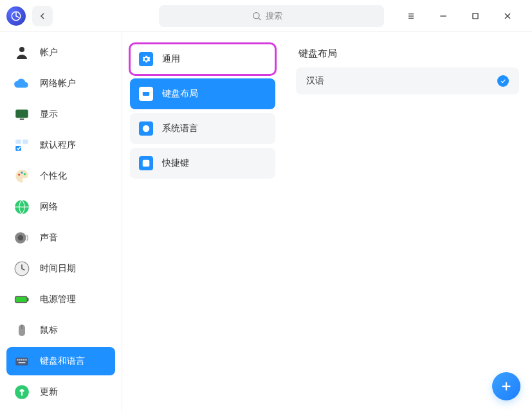 This screenshot has height=412, width=532. I want to click on speaker-icon, so click(22, 238).